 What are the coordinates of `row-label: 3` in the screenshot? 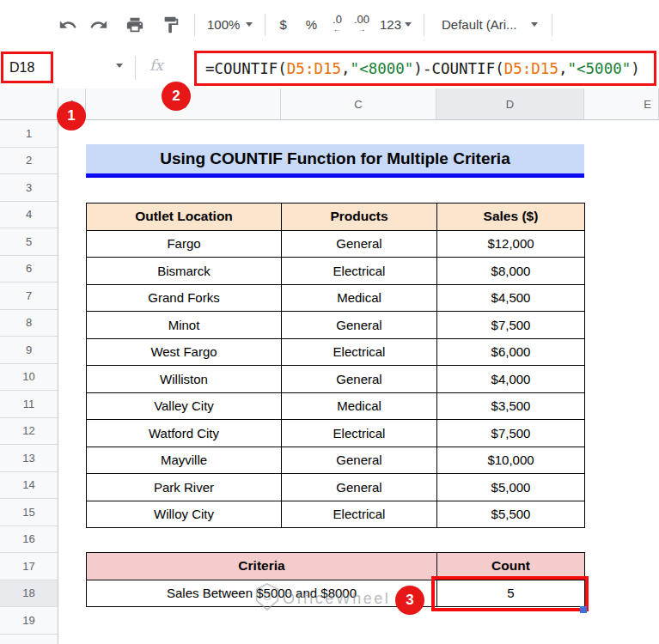 It's located at (29, 187).